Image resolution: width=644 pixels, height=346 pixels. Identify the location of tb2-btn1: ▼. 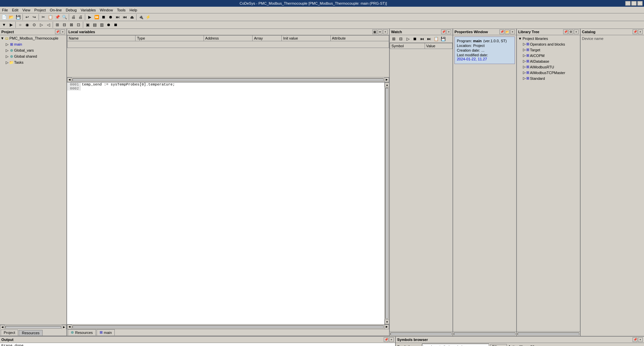
(4, 25).